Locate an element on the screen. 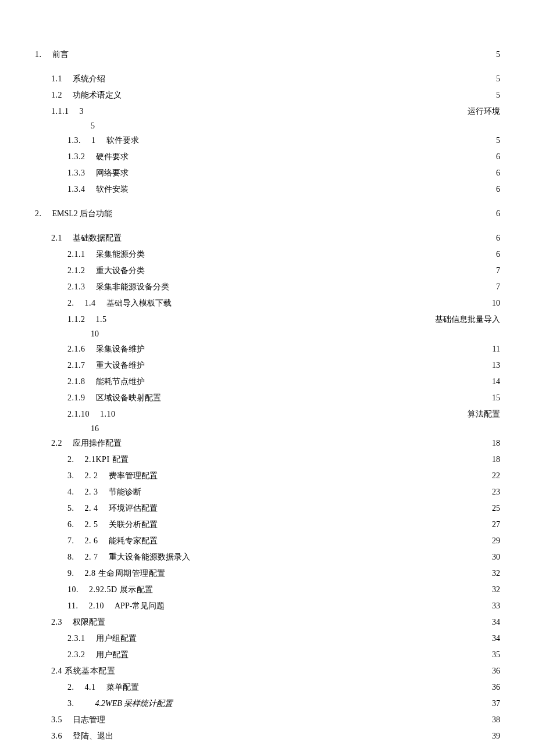 The image size is (535, 756). toc-title: EMSL2 后台功能 is located at coordinates (83, 214).